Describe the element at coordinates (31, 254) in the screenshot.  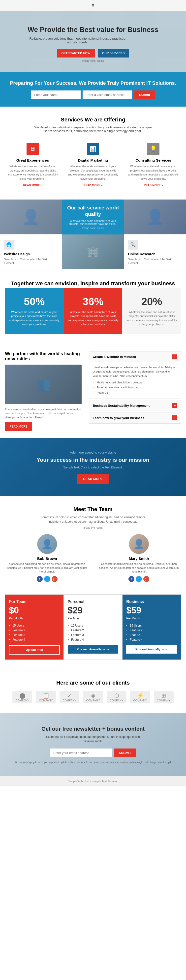
I see `mid-card-title-website: Website Design` at that location.